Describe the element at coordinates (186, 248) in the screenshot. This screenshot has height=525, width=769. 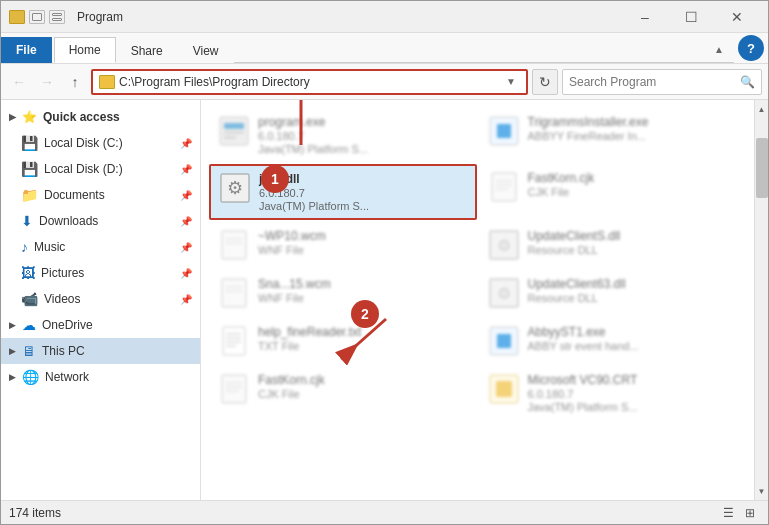
I see `pin-icon-music: 📌` at that location.